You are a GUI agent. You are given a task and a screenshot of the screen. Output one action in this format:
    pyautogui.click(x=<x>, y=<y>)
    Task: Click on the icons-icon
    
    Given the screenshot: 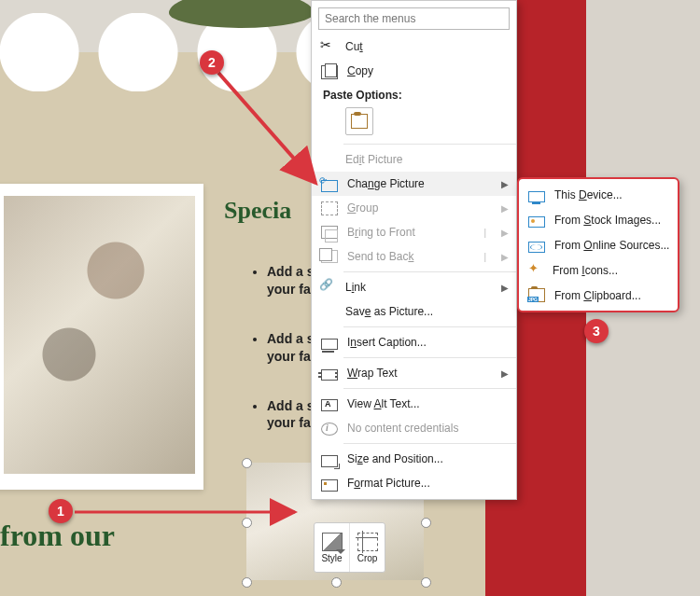 What is the action you would take?
    pyautogui.click(x=536, y=270)
    